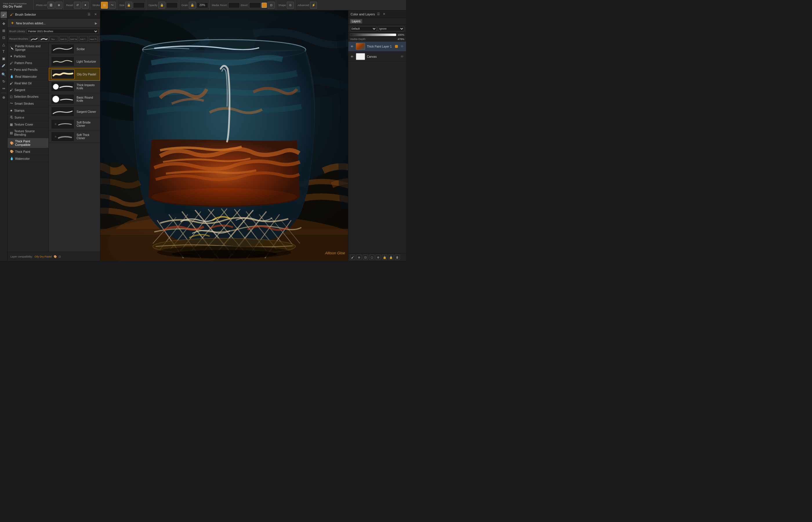  Describe the element at coordinates (28, 125) in the screenshot. I see `cat-texture-cover: ▦ Texture Cover` at that location.